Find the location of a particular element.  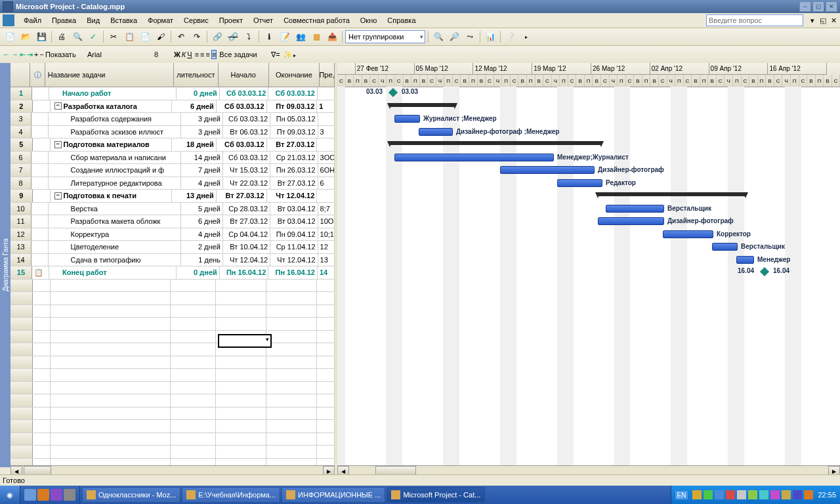

cell: 6 дней is located at coordinates (202, 222).